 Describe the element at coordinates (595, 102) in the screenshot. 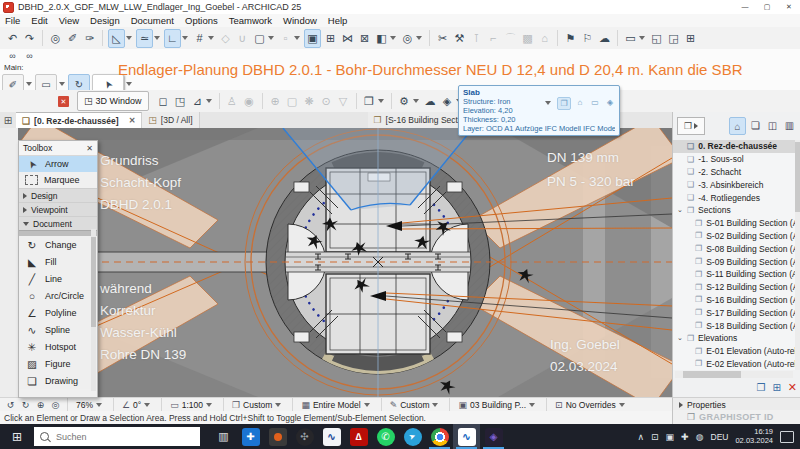

I see `pet-palette-icon: ▭` at that location.